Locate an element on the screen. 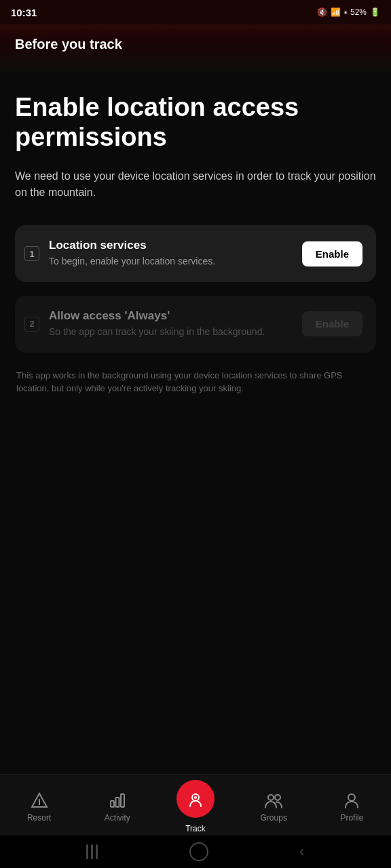  battery-level: 52% is located at coordinates (358, 12).